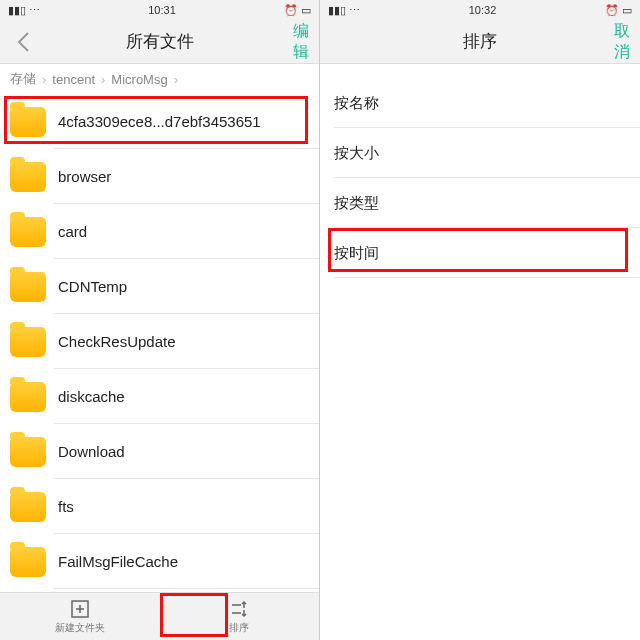 The height and width of the screenshot is (640, 640). I want to click on cancel-button: 取消, so click(625, 42).